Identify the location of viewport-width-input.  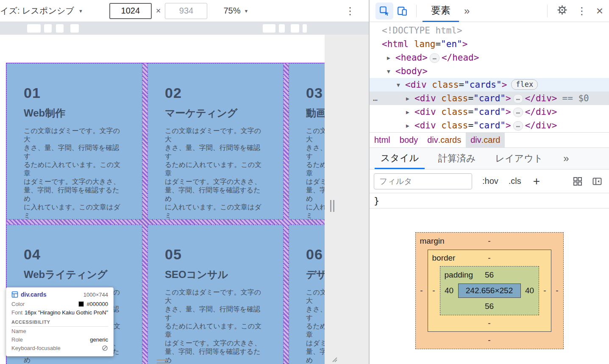
(131, 11).